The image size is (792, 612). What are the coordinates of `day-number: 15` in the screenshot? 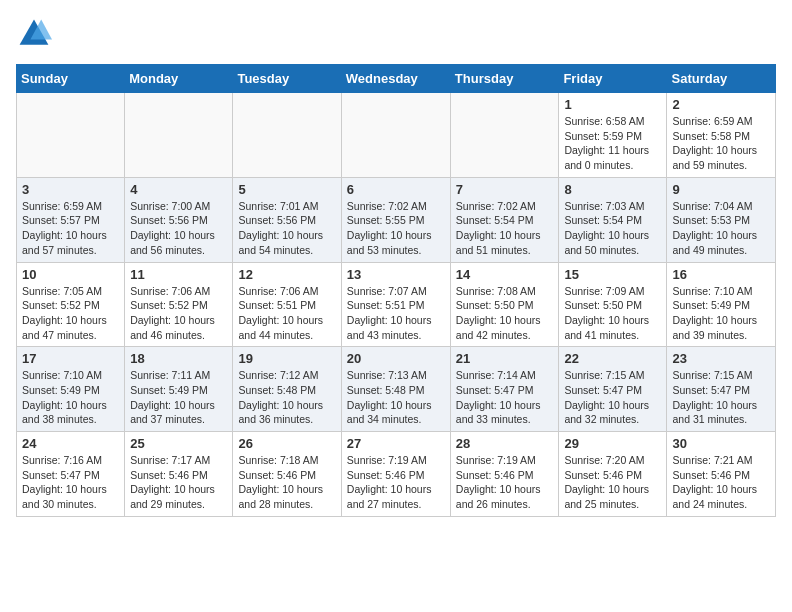 It's located at (612, 274).